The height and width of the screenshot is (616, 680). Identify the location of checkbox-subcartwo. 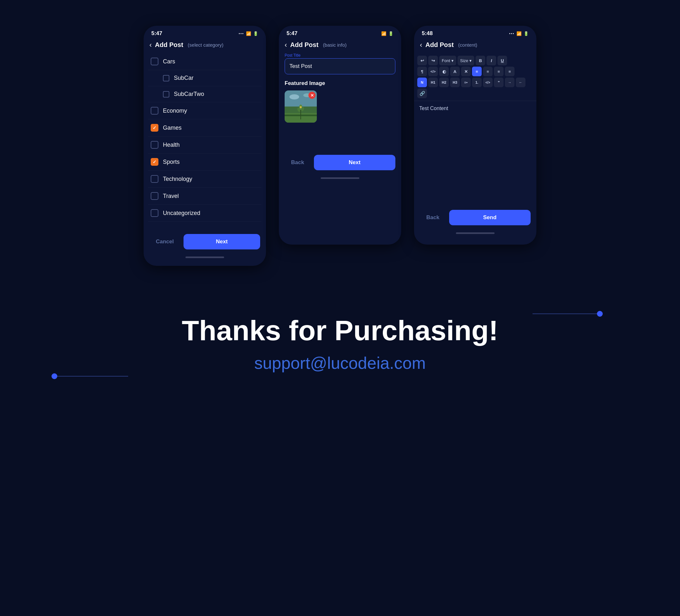
(166, 94).